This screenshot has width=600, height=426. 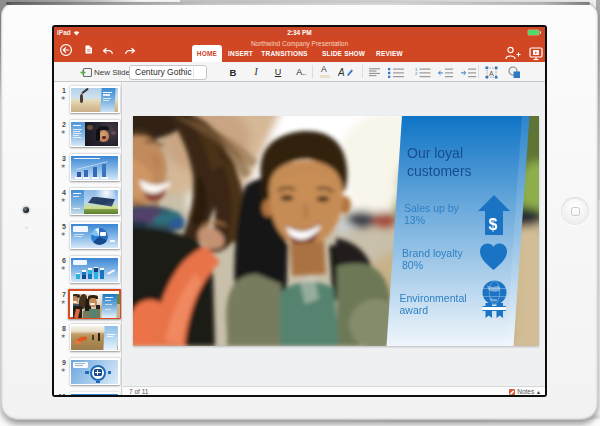 What do you see at coordinates (432, 208) in the screenshot?
I see `svg-text: Sales up by` at bounding box center [432, 208].